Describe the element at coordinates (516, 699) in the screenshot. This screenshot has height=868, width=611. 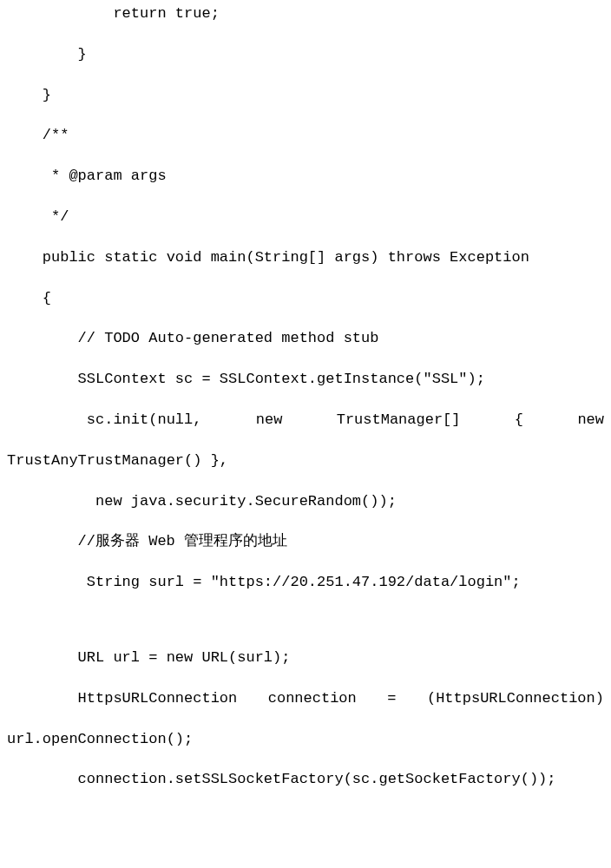
I see `code-fragment: (HttpsURLConnection)` at that location.